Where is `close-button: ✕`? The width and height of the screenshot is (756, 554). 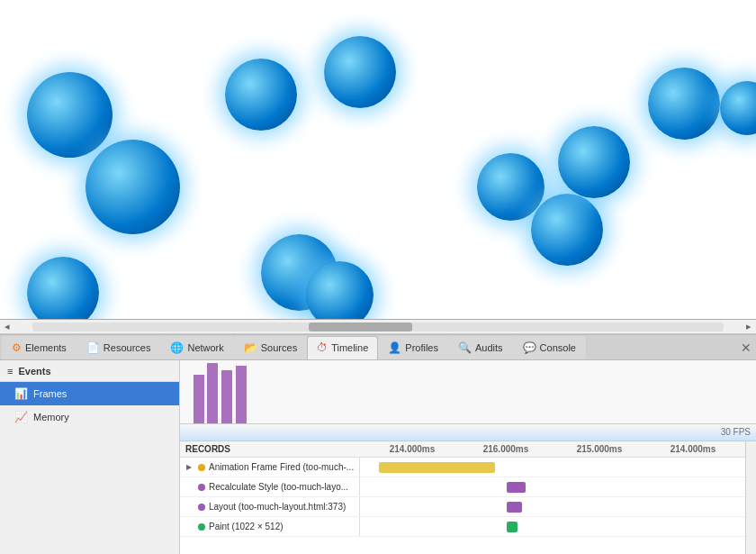 close-button: ✕ is located at coordinates (746, 348).